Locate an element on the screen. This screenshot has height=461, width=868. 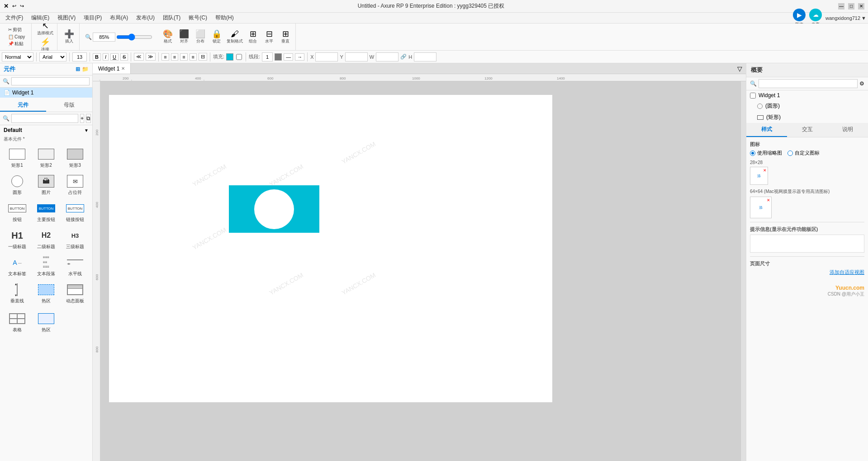
icon-28-preview-box: ✕ 添 is located at coordinates (759, 176).